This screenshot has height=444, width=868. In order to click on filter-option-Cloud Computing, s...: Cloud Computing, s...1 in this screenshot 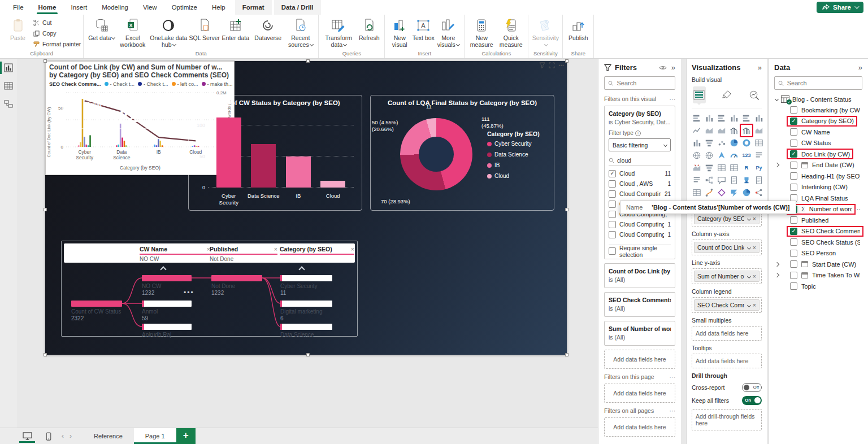, I will do `click(640, 224)`.